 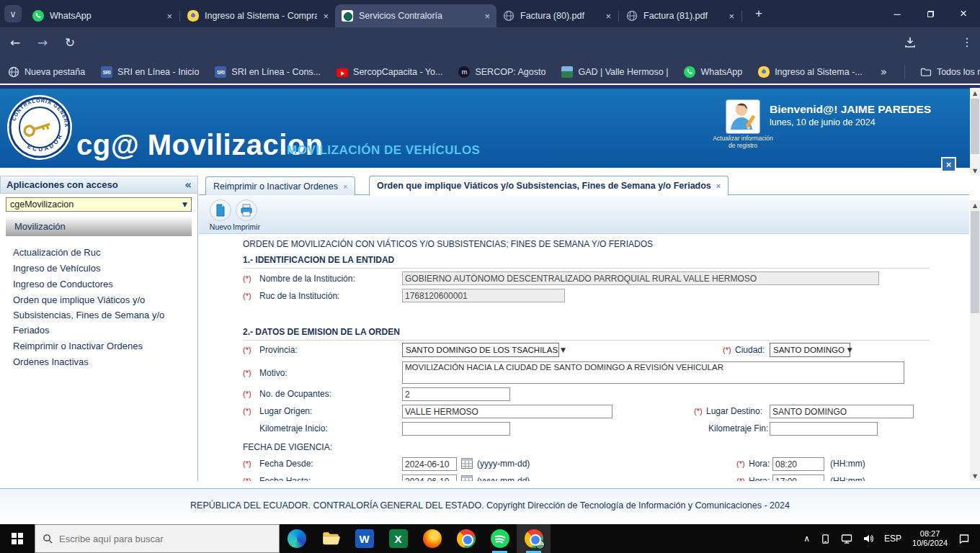 I want to click on sidebar-item-reimprimir-inactivar: Reimprimir o Inactivar Ordenes, so click(x=102, y=346).